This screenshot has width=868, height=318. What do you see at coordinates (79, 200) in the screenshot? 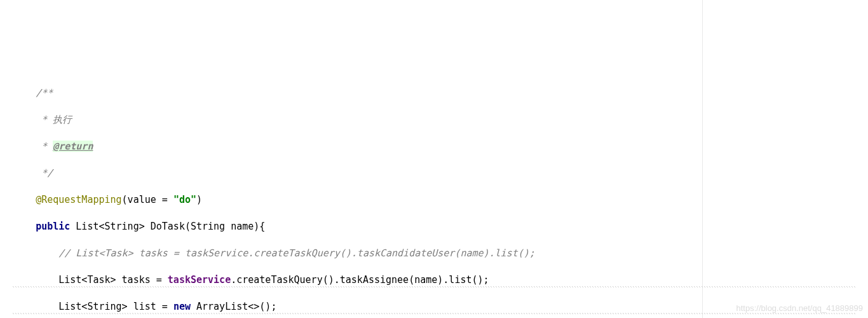
I see `annotation-requestmapping: @RequestMapping` at bounding box center [79, 200].